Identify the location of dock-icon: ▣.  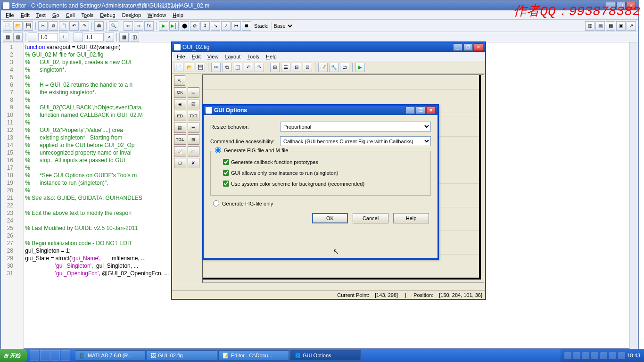
(621, 26).